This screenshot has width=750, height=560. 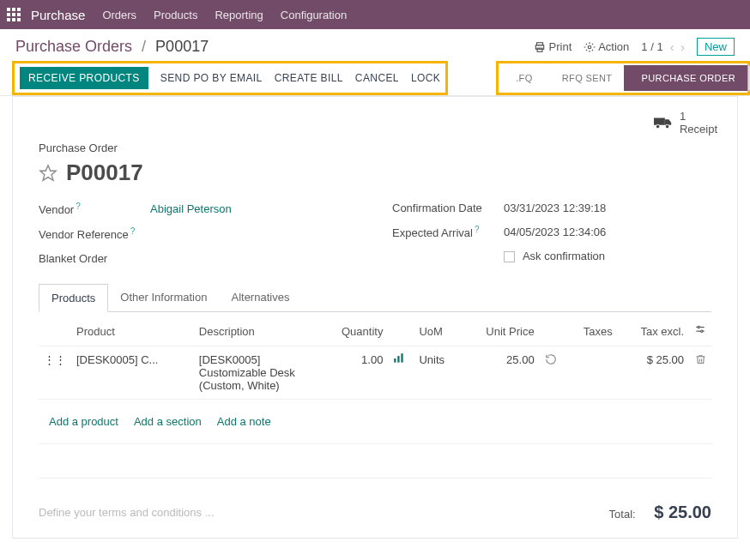 What do you see at coordinates (590, 47) in the screenshot?
I see `gear-icon` at bounding box center [590, 47].